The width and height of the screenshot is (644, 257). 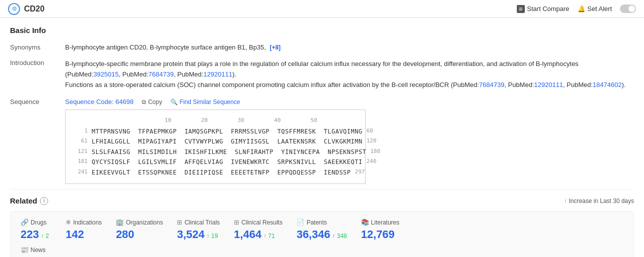 I want to click on stat-increase: ↑ 348, so click(x=340, y=236).